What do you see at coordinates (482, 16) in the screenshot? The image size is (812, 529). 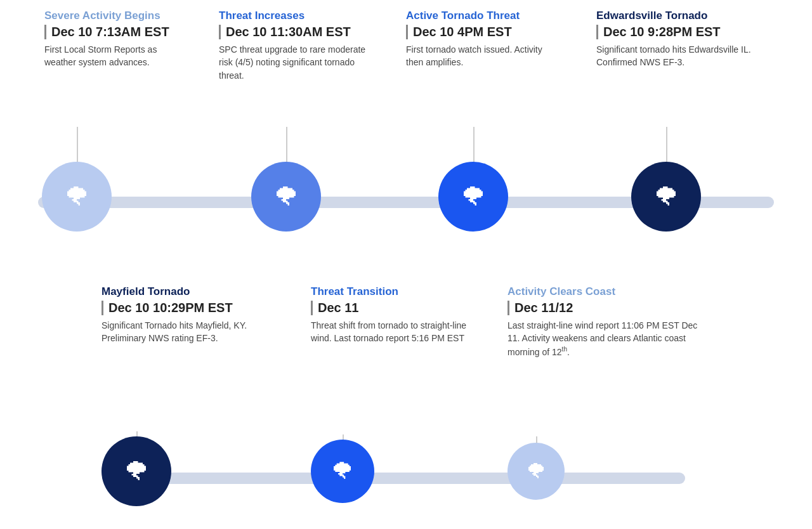 I see `node3-title: Active Tornado Threat` at bounding box center [482, 16].